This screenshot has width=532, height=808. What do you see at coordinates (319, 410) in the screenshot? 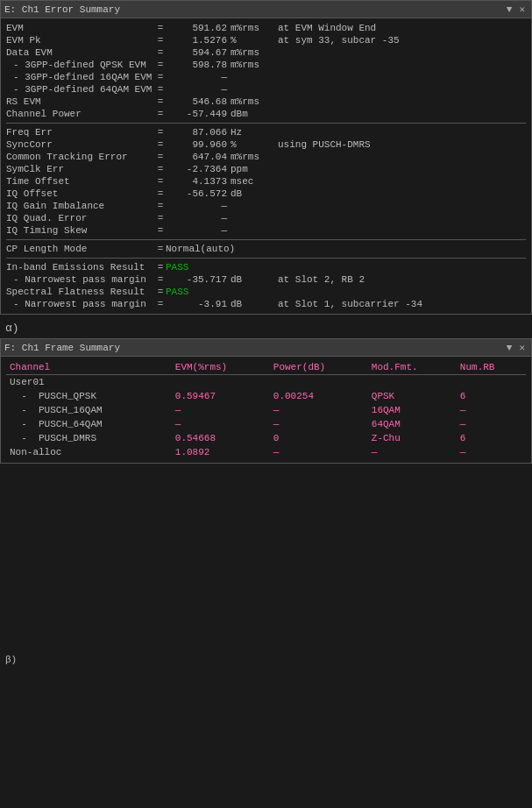
I see `pusch-16qam-power: —` at bounding box center [319, 410].